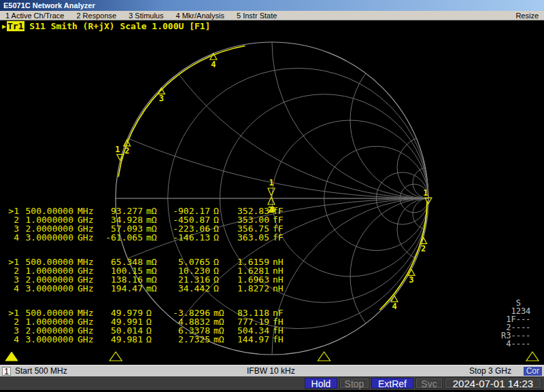 The height and width of the screenshot is (392, 544). Describe the element at coordinates (257, 16) in the screenshot. I see `menu-item-5-instr-state: 5 Instr State` at that location.